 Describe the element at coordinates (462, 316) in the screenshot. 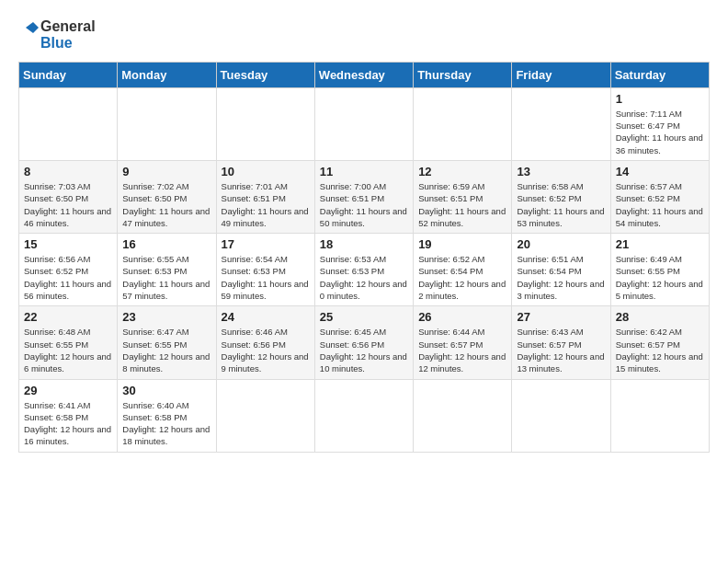

I see `day-number: 26` at that location.